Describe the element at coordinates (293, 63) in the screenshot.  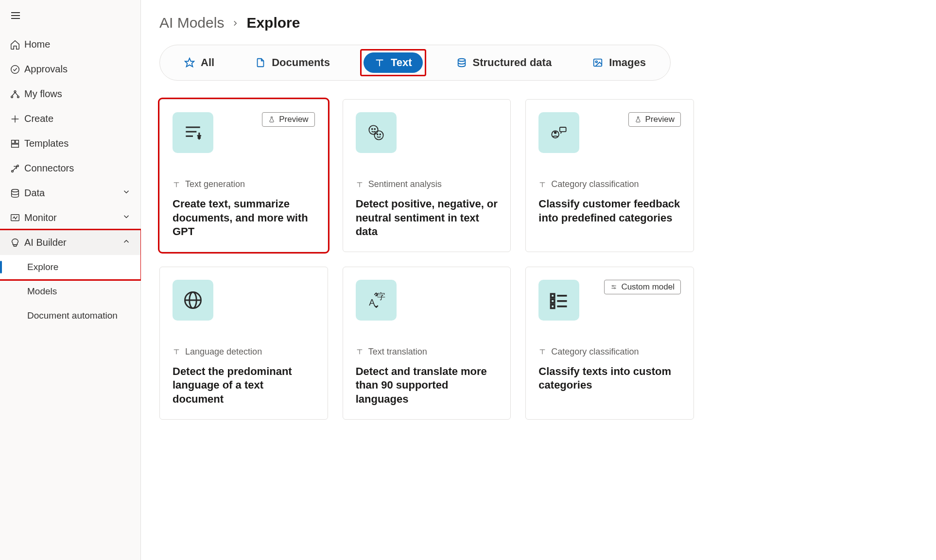
I see `filter-documents: Documents` at that location.